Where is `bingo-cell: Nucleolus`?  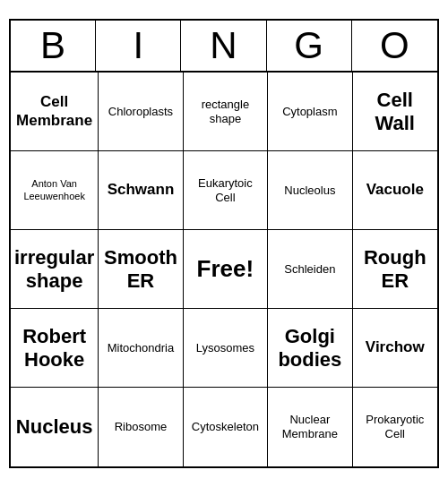
bingo-cell: Nucleolus is located at coordinates (310, 191).